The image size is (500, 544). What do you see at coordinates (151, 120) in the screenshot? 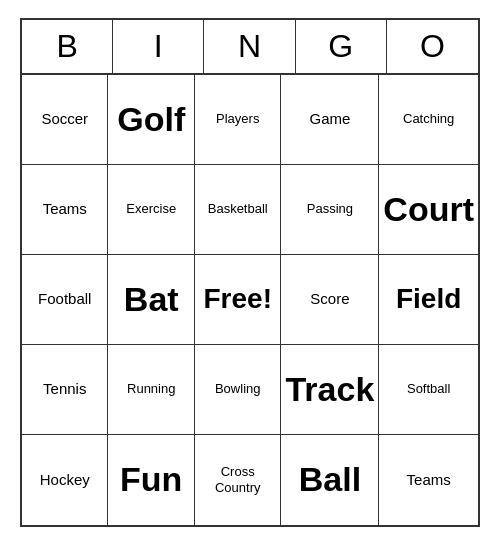
I see `cell-text: Golf` at bounding box center [151, 120].